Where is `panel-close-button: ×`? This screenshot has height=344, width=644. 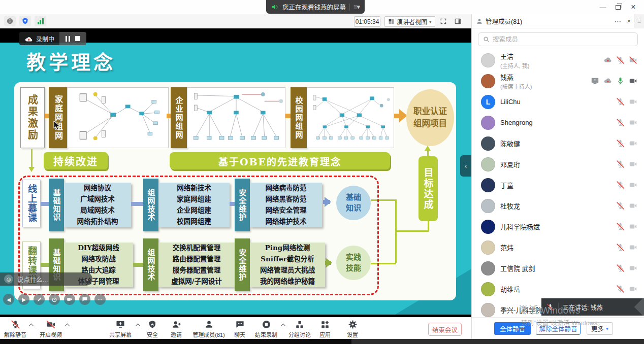 panel-close-button: × is located at coordinates (629, 21).